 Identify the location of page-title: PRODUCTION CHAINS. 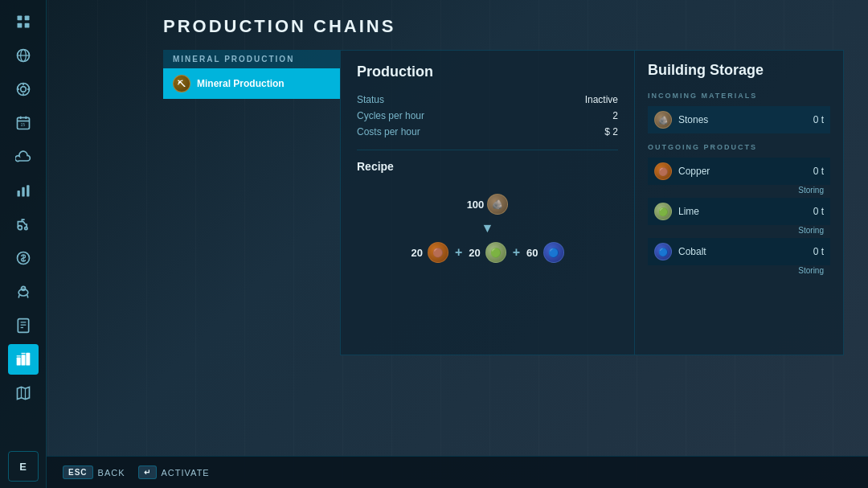
(503, 27).